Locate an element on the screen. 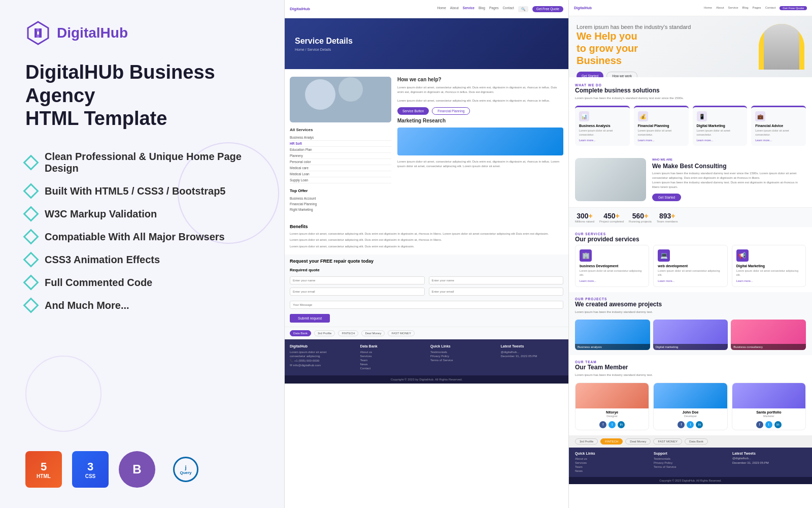 This screenshot has width=812, height=508. rs-team-card-1: Nitorye Designer f t in is located at coordinates (612, 406).